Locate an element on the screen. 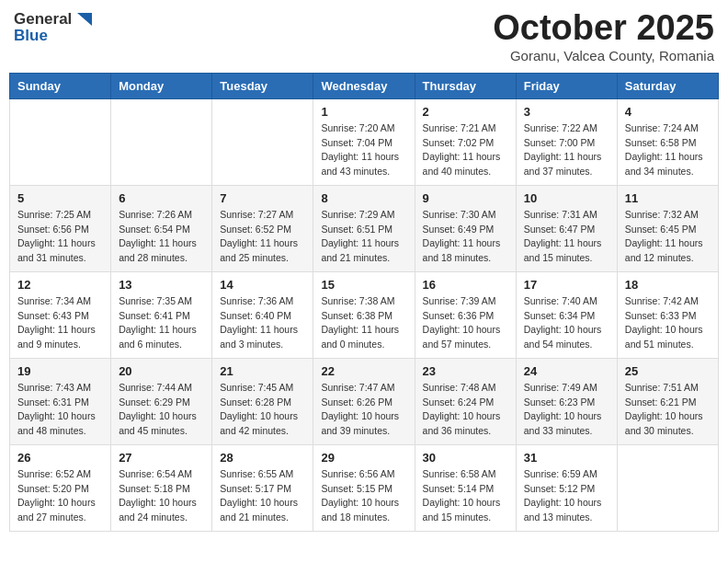  calendar-cell: 10Sunrise: 7:31 AMSunset: 6:47 PMDayligh… is located at coordinates (566, 228).